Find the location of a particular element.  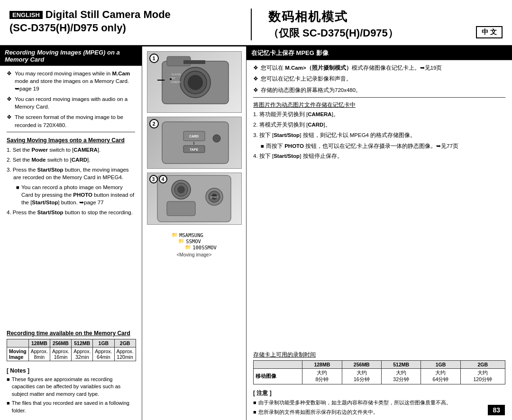

svg-text: CAMERA is located at coordinates (176, 82).